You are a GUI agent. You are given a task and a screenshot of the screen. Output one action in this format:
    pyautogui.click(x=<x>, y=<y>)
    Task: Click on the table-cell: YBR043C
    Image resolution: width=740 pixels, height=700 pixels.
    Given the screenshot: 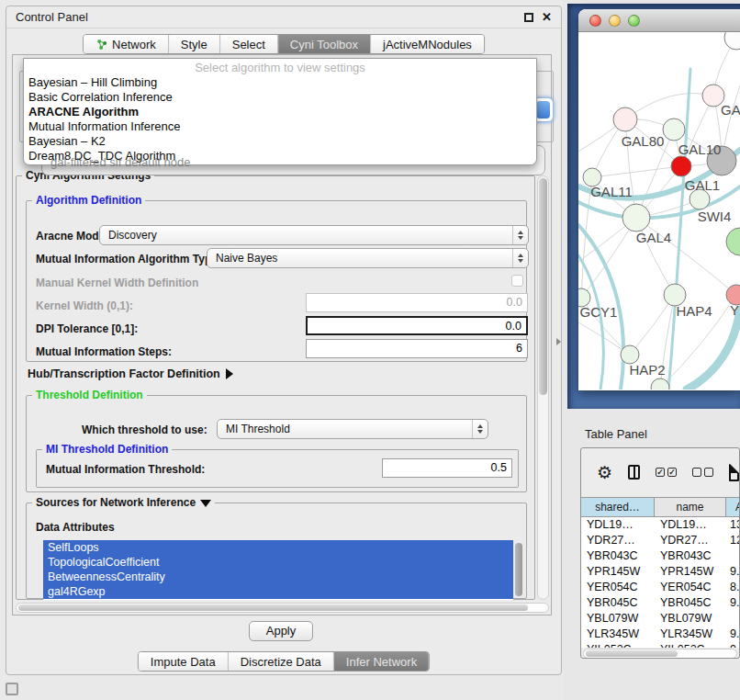 What is the action you would take?
    pyautogui.click(x=690, y=557)
    